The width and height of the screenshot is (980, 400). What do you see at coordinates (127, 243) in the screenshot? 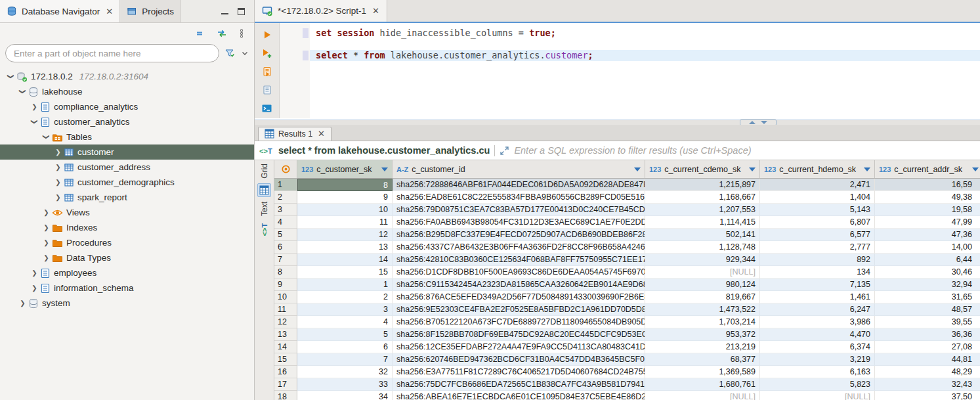
I see `tree-item-procedures: Procedures` at bounding box center [127, 243].